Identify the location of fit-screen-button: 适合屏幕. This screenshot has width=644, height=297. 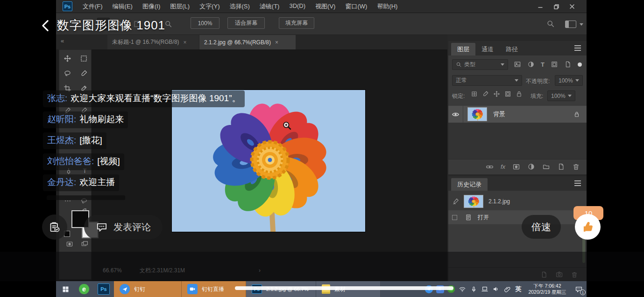
(246, 23).